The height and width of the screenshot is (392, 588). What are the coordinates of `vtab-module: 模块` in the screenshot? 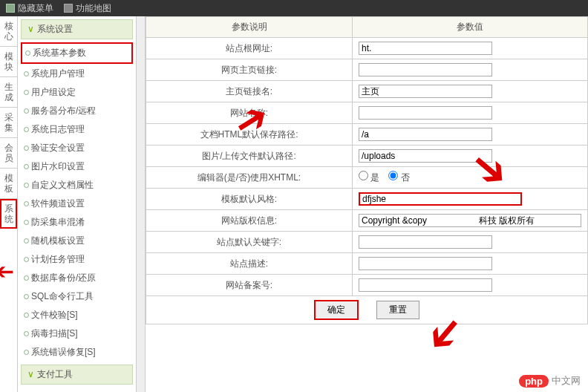 It's located at (9, 62).